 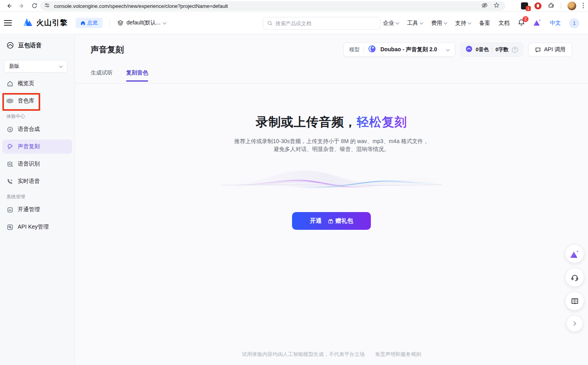 What do you see at coordinates (372, 50) in the screenshot?
I see `doubao-model-icon` at bounding box center [372, 50].